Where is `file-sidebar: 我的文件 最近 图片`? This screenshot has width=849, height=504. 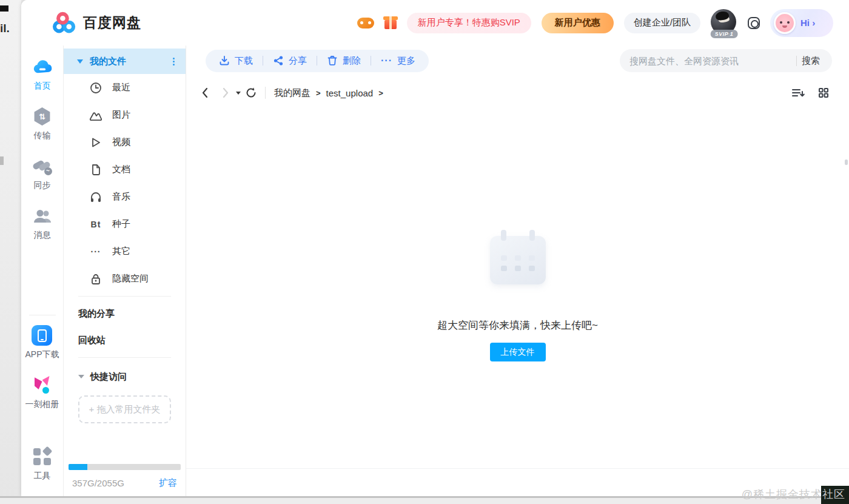 file-sidebar: 我的文件 最近 图片 is located at coordinates (125, 270).